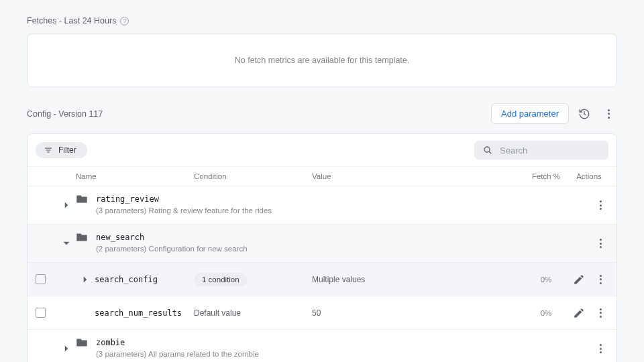  I want to click on fetches-section-title: Fetches - Last 24 Hours ?, so click(322, 21).